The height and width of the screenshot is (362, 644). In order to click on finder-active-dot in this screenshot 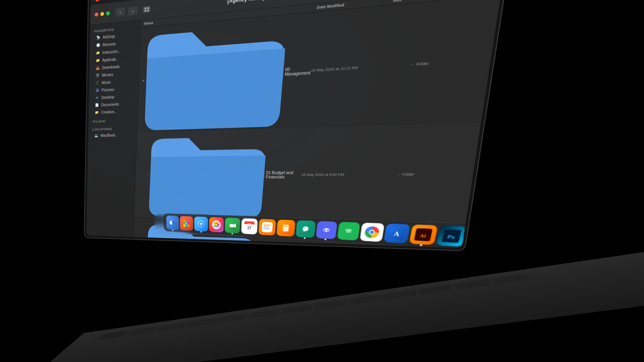, I will do `click(165, 232)`.